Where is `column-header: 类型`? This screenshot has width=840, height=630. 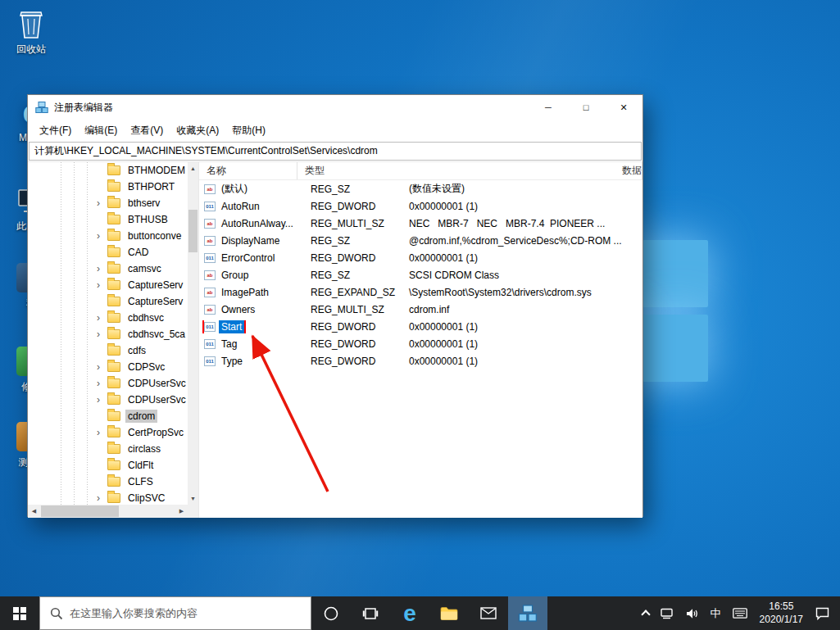 column-header: 类型 is located at coordinates (456, 170).